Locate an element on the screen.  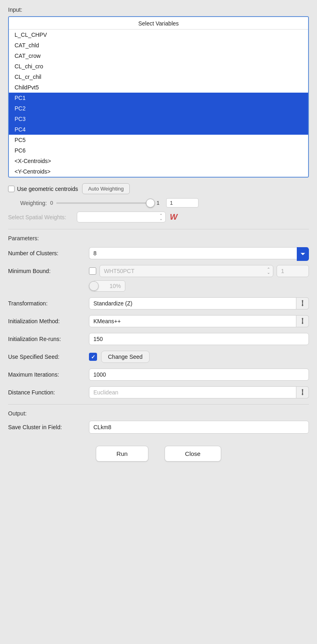
num-clusters-select: 8 is located at coordinates (199, 253).